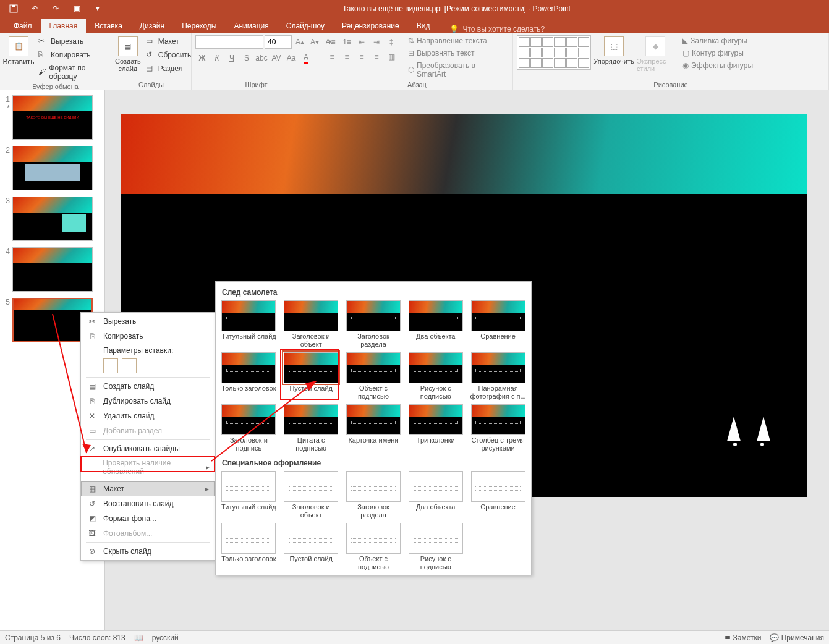  I want to click on tab-animation: Анимация, so click(251, 26).